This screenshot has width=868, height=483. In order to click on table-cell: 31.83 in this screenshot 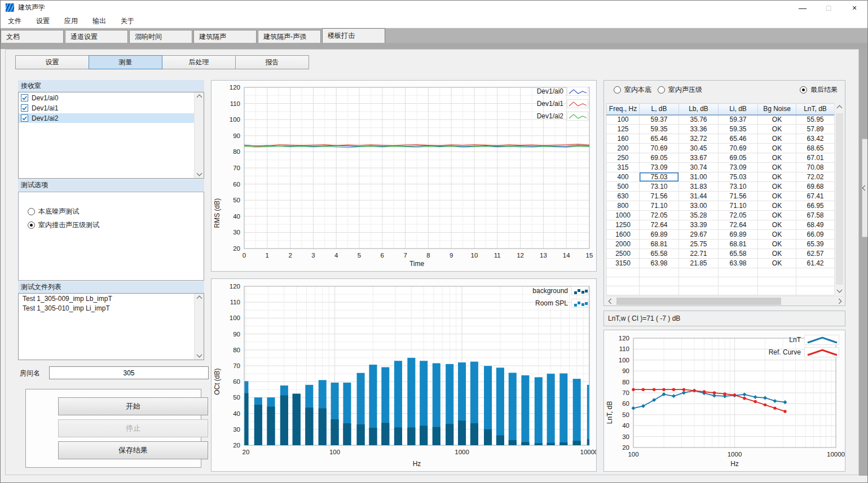, I will do `click(699, 187)`.